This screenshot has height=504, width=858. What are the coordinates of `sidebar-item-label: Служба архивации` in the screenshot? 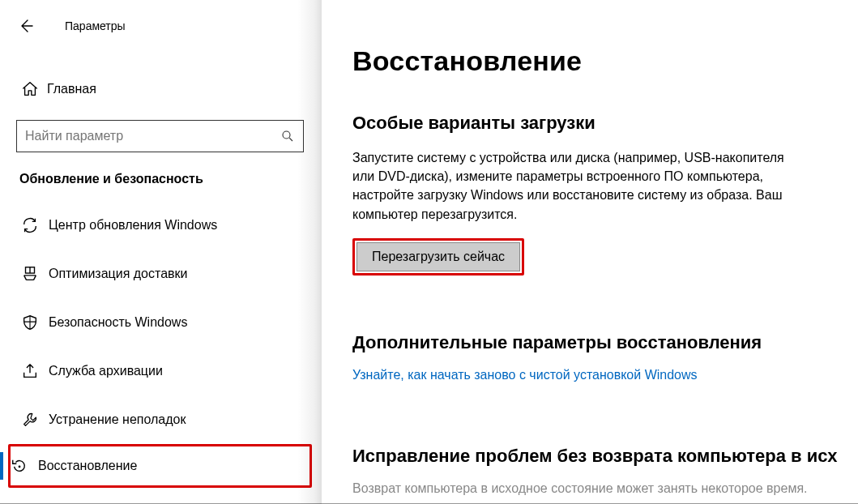 It's located at (105, 371).